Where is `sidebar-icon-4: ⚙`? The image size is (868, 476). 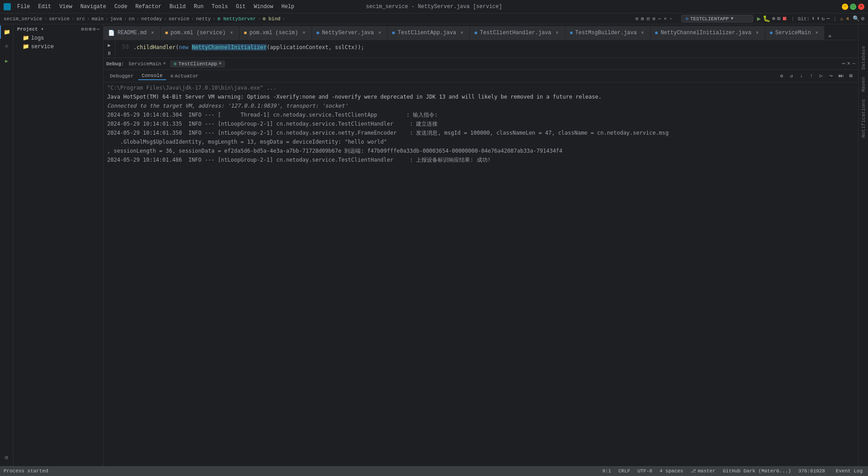
sidebar-icon-4: ⚙ is located at coordinates (95, 29).